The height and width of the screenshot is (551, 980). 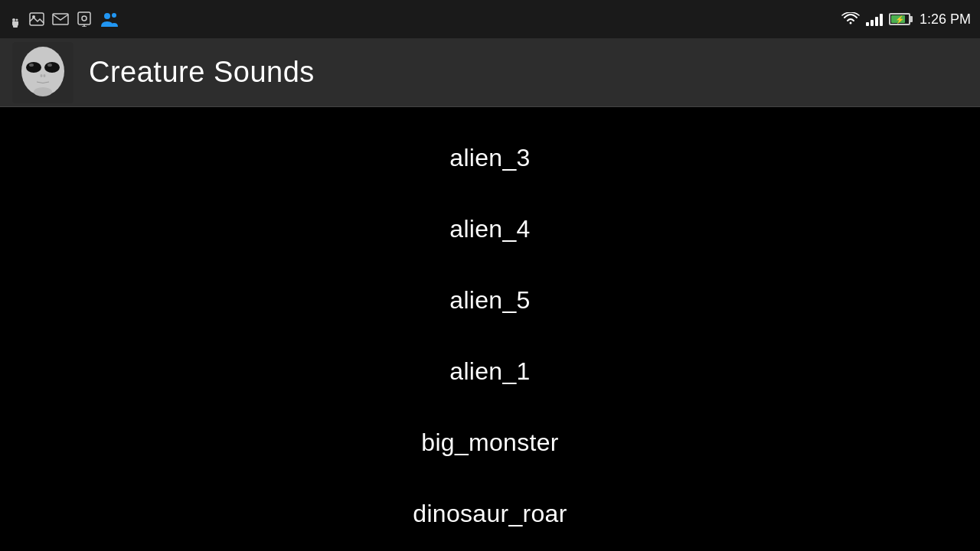 I want to click on mail-icon, so click(x=60, y=19).